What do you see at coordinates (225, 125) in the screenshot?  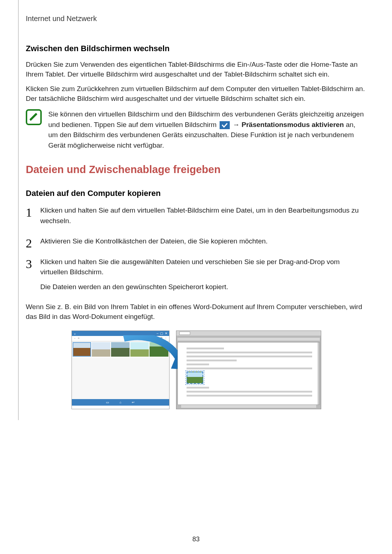 I see `sidesync-menu-icon` at bounding box center [225, 125].